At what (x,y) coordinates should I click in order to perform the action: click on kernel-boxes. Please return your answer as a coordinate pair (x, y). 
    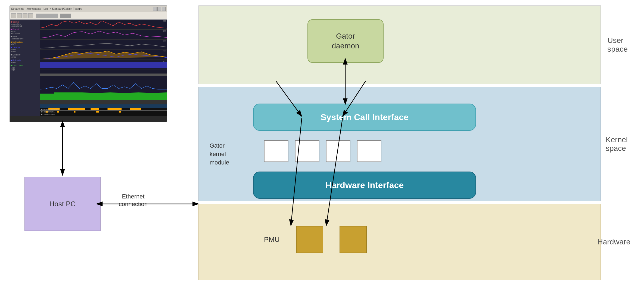
    Looking at the image, I should click on (323, 151).